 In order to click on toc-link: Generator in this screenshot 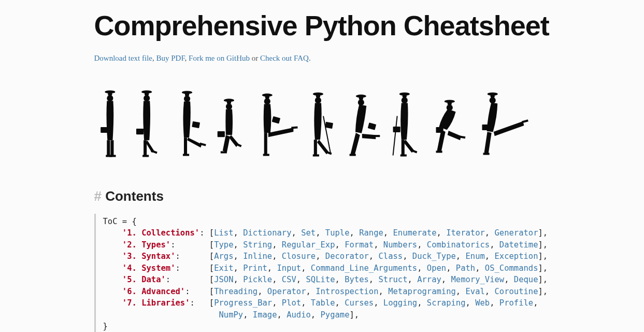, I will do `click(517, 233)`.